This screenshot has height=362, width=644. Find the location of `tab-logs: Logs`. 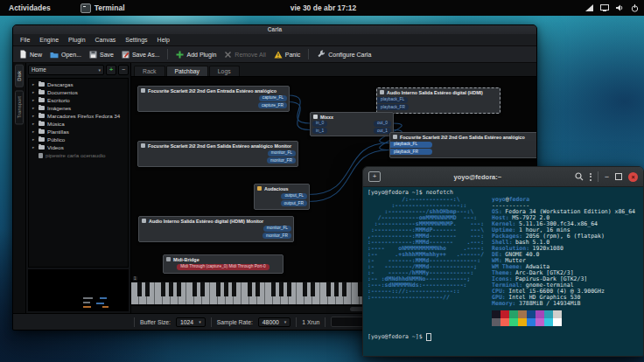

tab-logs: Logs is located at coordinates (224, 71).